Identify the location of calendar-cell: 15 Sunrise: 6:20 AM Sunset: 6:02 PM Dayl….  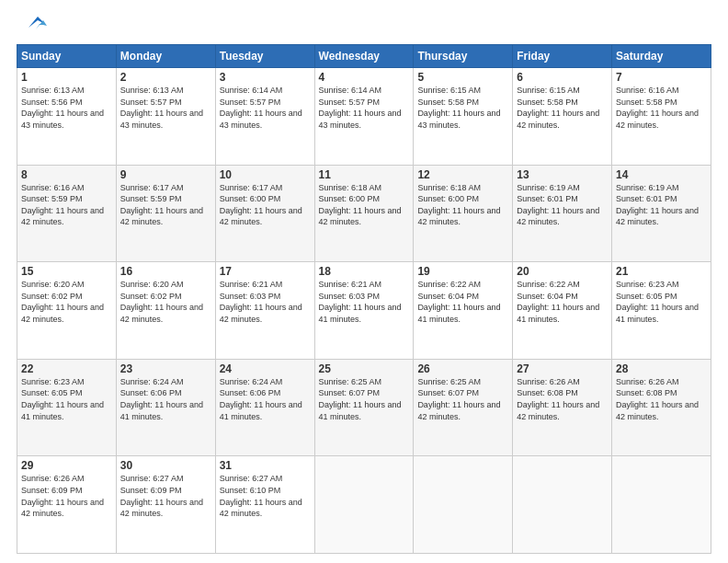
(67, 311).